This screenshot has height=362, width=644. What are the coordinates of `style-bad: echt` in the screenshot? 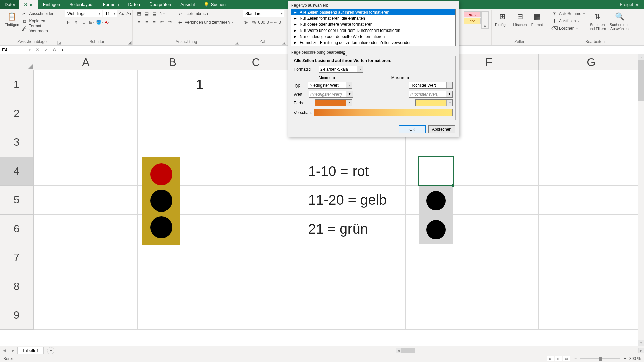 It's located at (472, 14).